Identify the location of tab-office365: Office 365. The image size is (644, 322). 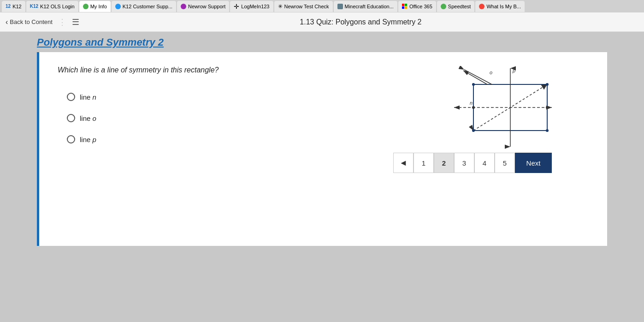
(417, 6).